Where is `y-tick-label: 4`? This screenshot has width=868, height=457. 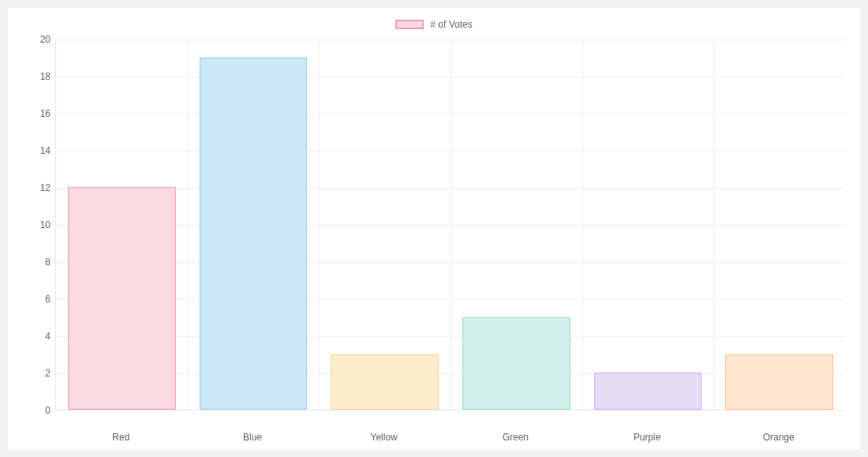 y-tick-label: 4 is located at coordinates (37, 336).